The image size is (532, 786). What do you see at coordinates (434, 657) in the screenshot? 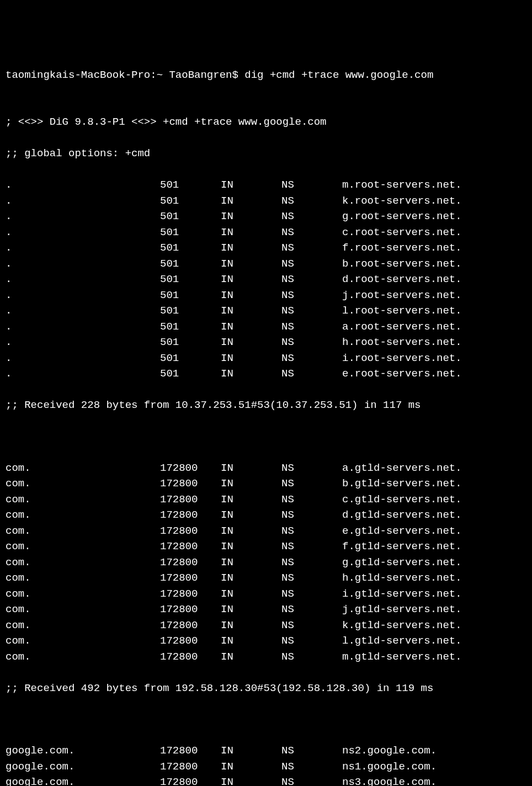
I see `record-data: m.gtld-servers.net.` at bounding box center [434, 657].